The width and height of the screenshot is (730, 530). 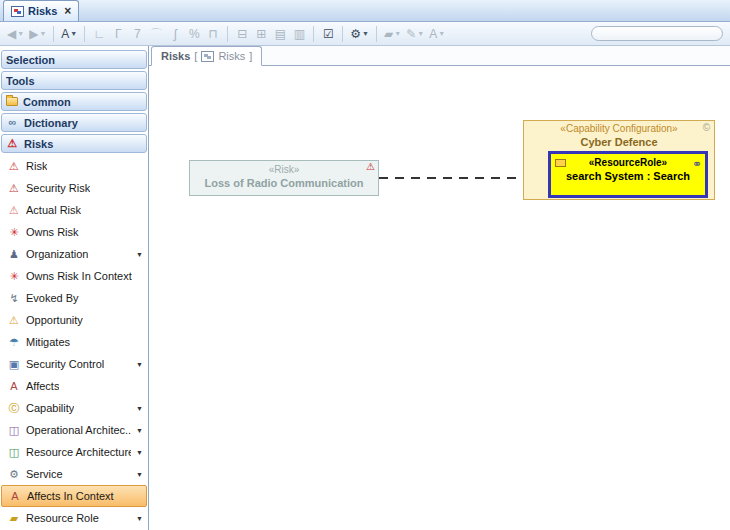 I want to click on palette-item-mitigates: ☂Mitigates, so click(x=74, y=342).